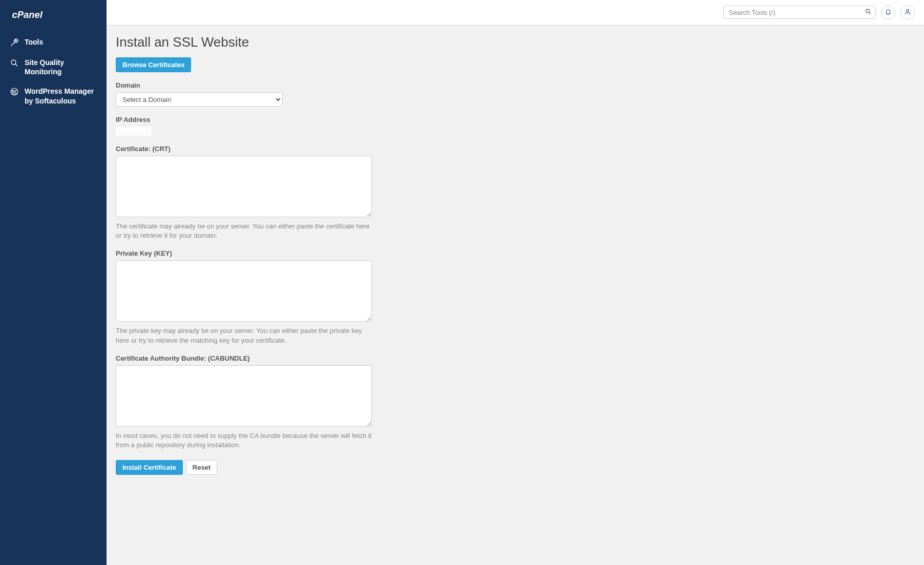 The image size is (924, 565). Describe the element at coordinates (515, 85) in the screenshot. I see `domain-label: Domain` at that location.